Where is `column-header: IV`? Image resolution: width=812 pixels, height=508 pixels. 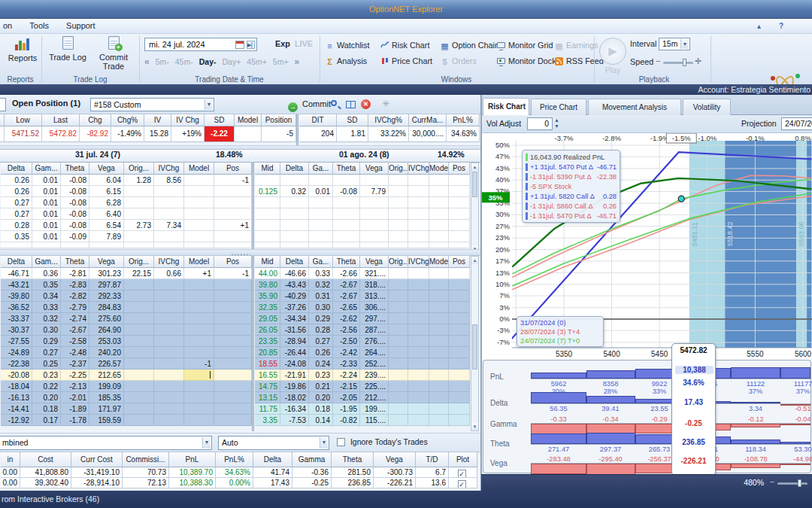 column-header: IV is located at coordinates (158, 120).